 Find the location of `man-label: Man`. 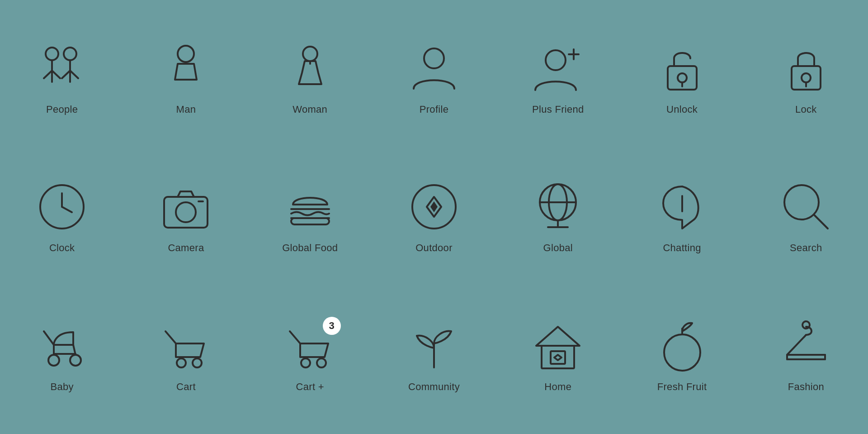

man-label: Man is located at coordinates (186, 110).